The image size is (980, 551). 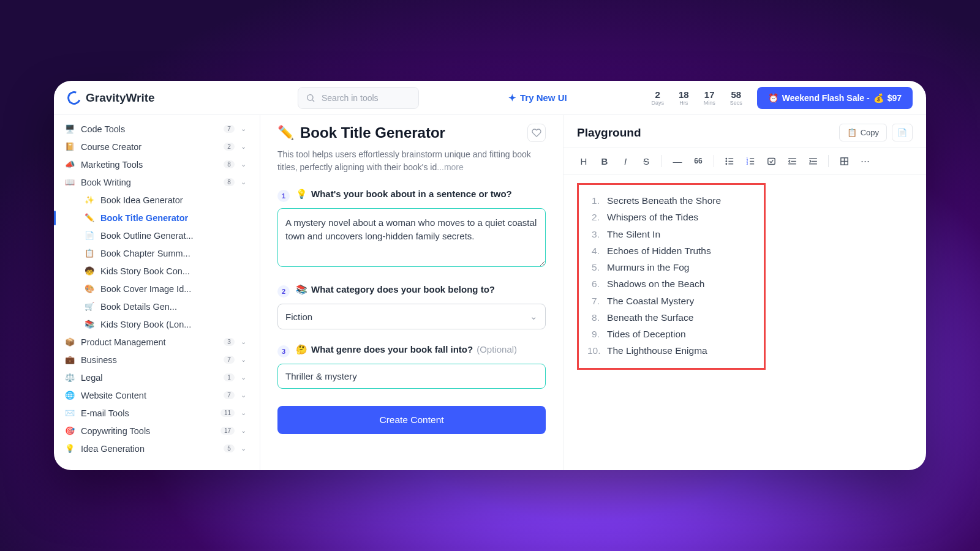 I want to click on q3-label: What genre does your book fall into?, so click(x=392, y=350).